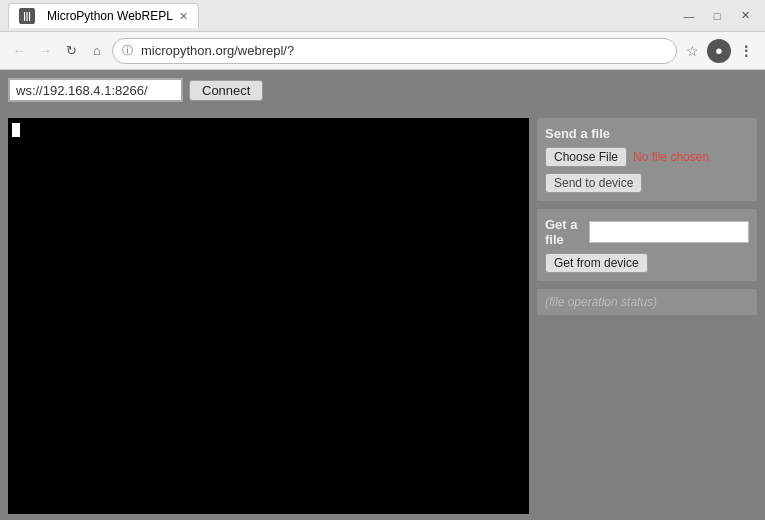 The height and width of the screenshot is (520, 765). I want to click on tab-close-button: ✕, so click(184, 16).